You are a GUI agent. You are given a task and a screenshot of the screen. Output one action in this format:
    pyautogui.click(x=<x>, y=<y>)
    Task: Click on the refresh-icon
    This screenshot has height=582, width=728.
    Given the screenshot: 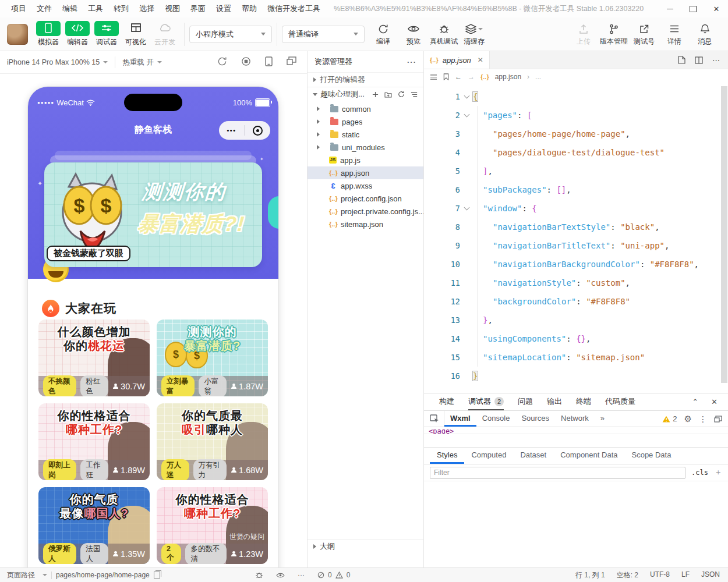 What is the action you would take?
    pyautogui.click(x=401, y=94)
    